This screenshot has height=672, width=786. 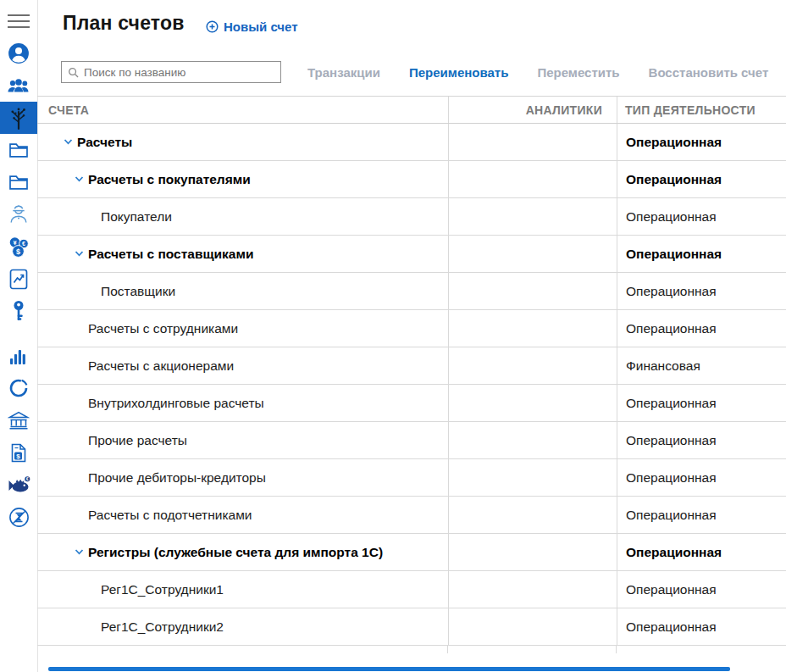 What do you see at coordinates (19, 388) in the screenshot?
I see `sidebar-item-analytics` at bounding box center [19, 388].